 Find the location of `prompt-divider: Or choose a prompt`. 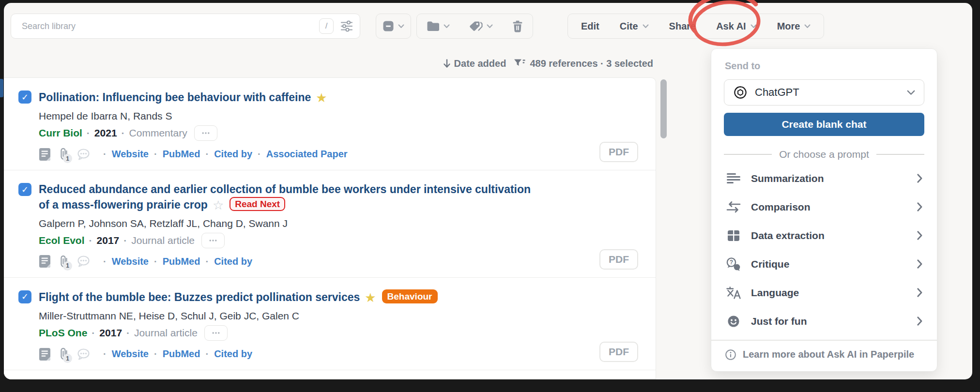

prompt-divider: Or choose a prompt is located at coordinates (824, 154).